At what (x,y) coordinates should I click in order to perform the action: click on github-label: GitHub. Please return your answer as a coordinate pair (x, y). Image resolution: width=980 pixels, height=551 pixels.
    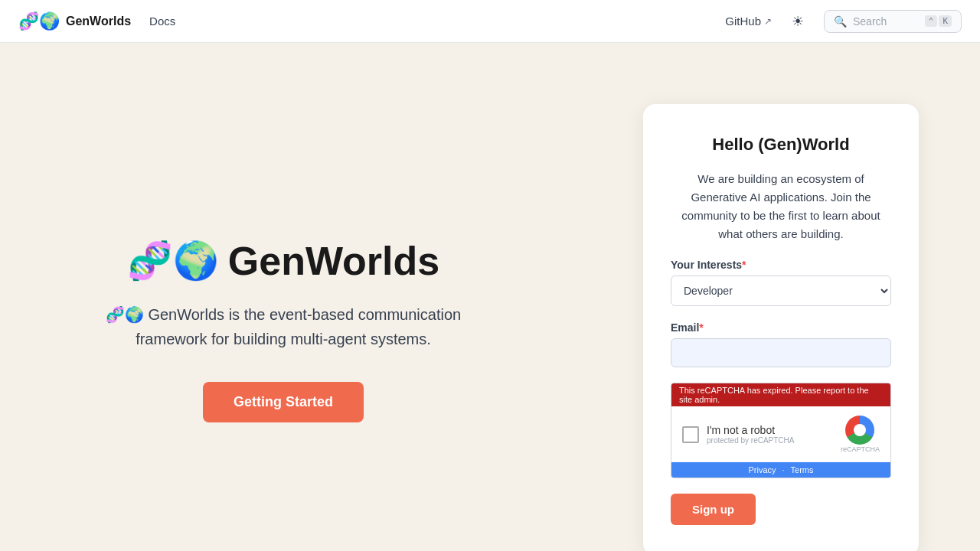
    Looking at the image, I should click on (743, 21).